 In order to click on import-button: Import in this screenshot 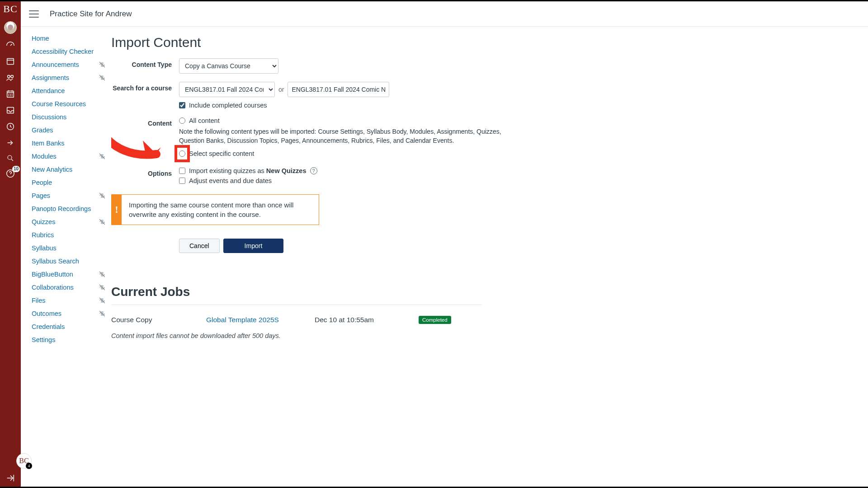, I will do `click(254, 246)`.